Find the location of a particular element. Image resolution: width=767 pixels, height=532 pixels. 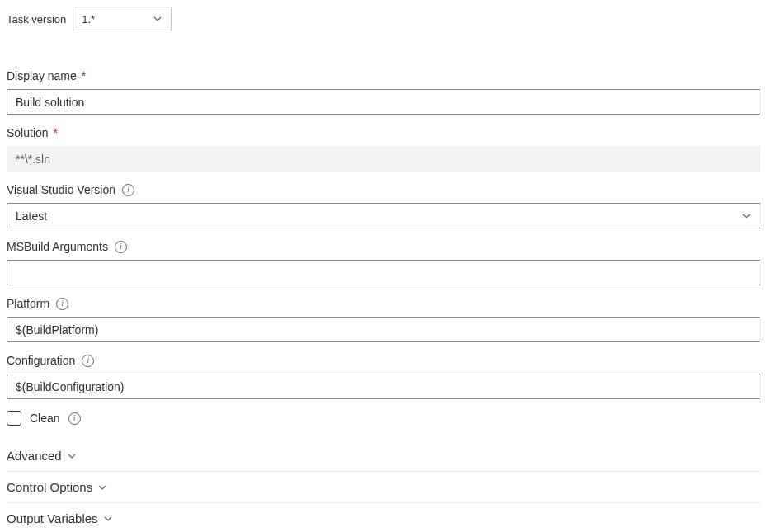

display-name-group: Display name * is located at coordinates (384, 92).